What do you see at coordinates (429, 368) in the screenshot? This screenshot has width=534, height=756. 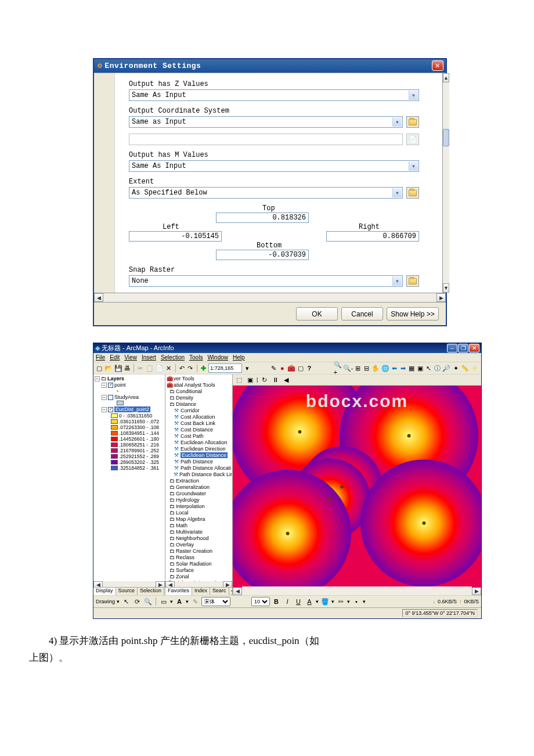 I see `pointer-icon: ↖` at bounding box center [429, 368].